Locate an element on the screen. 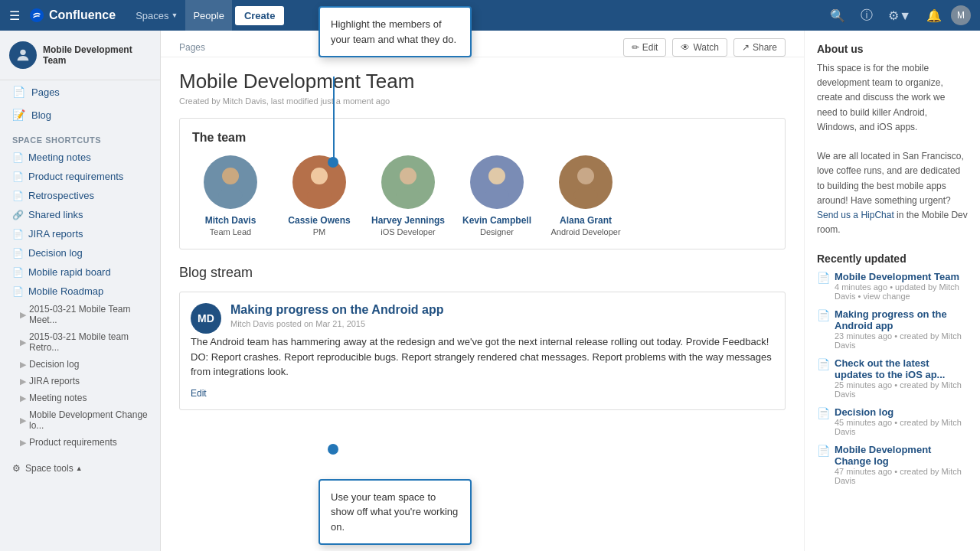  page-actions: ✏ Edit 👁 Watch ↗ Share is located at coordinates (704, 47).